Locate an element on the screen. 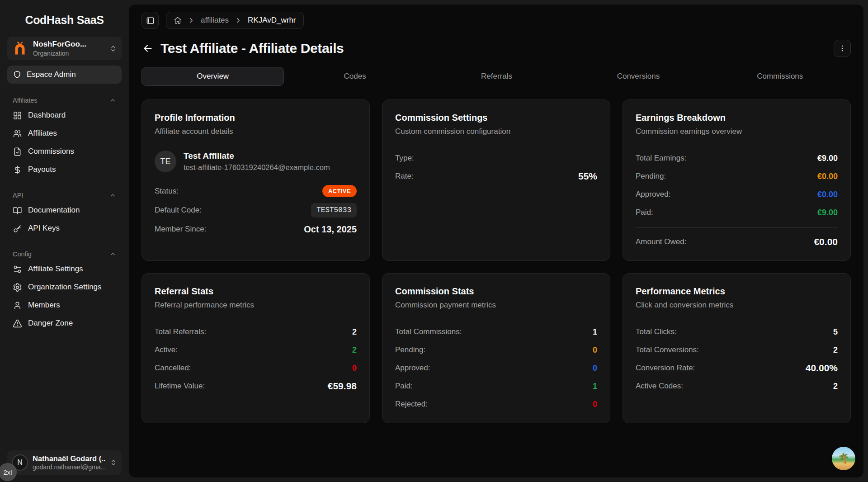 The image size is (868, 482). book-open-icon is located at coordinates (17, 211).